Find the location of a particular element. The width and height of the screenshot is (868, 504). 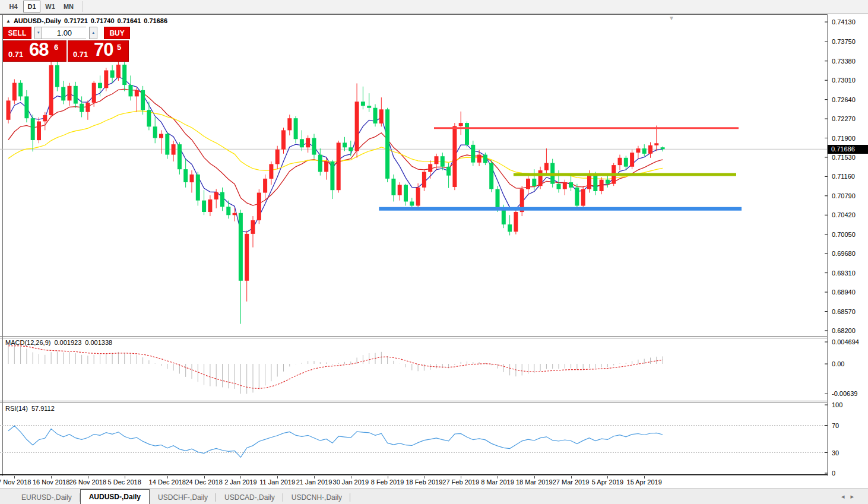

rsi-value: 57.9112 is located at coordinates (43, 408).